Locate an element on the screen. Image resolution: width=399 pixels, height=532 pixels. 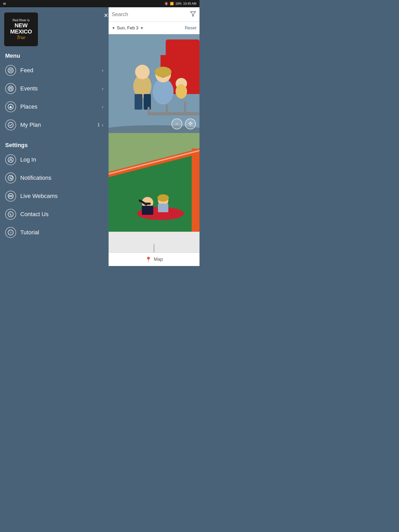
close-button: ✕ is located at coordinates (106, 16).